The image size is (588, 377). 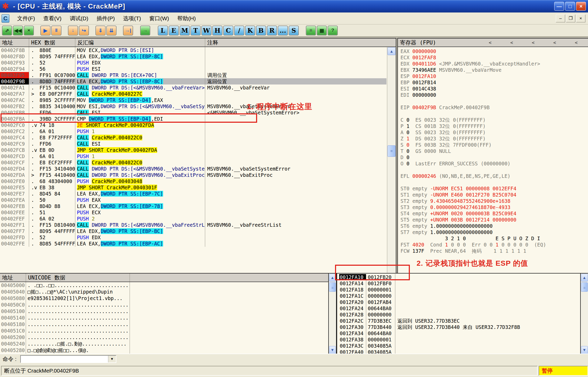 I want to click on register-line: ST2 empty 9.4304650487552462900e+1638, so click(x=494, y=201).